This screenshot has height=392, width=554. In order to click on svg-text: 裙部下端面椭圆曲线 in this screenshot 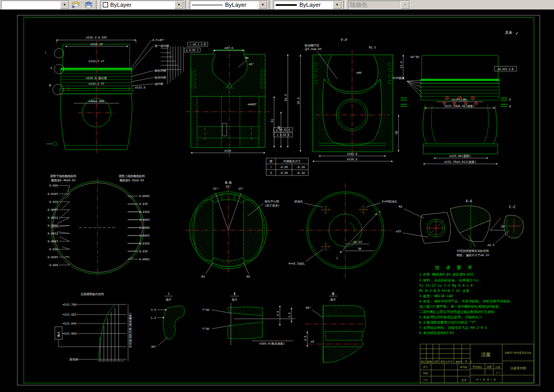, I will do `click(63, 176)`.